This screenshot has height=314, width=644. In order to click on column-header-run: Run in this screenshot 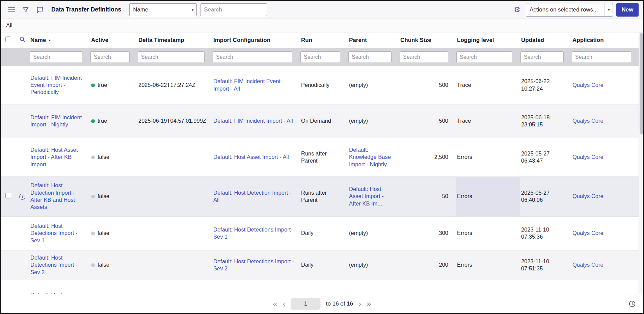, I will do `click(324, 40)`.